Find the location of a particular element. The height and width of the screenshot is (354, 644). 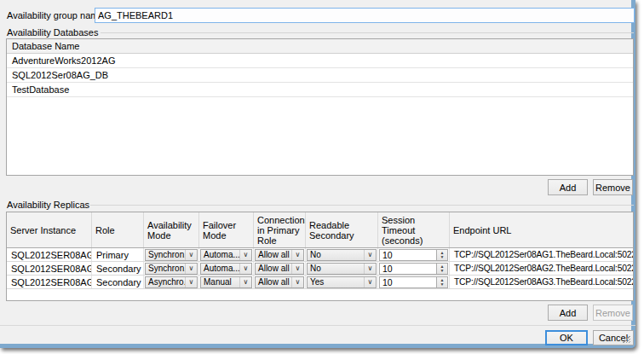

server-instance-cell: SQL2012SER08AG2 is located at coordinates (49, 268).